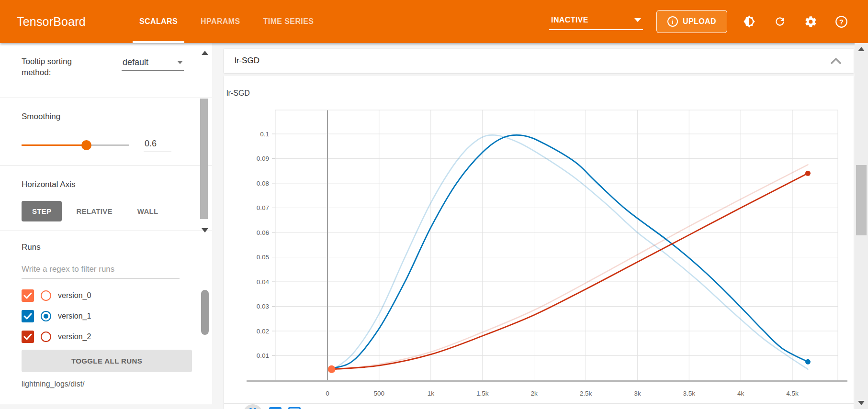 The image size is (868, 409). What do you see at coordinates (539, 404) in the screenshot?
I see `chart-footer-divider` at bounding box center [539, 404].